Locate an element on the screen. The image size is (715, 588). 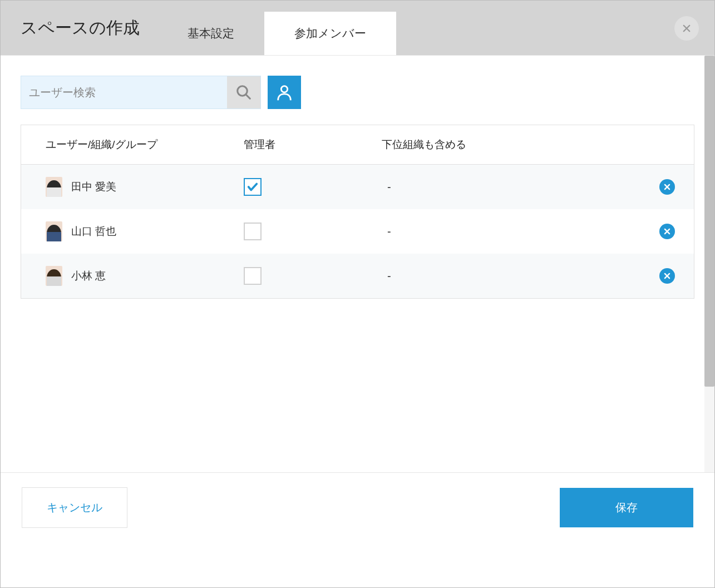
column-name: ユーザー/組織/グループ is located at coordinates (132, 145).